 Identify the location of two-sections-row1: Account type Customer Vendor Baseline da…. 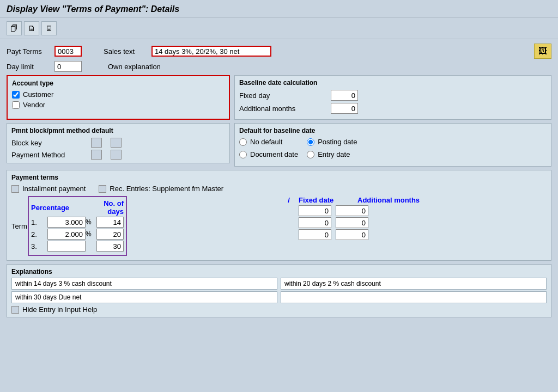
(279, 97).